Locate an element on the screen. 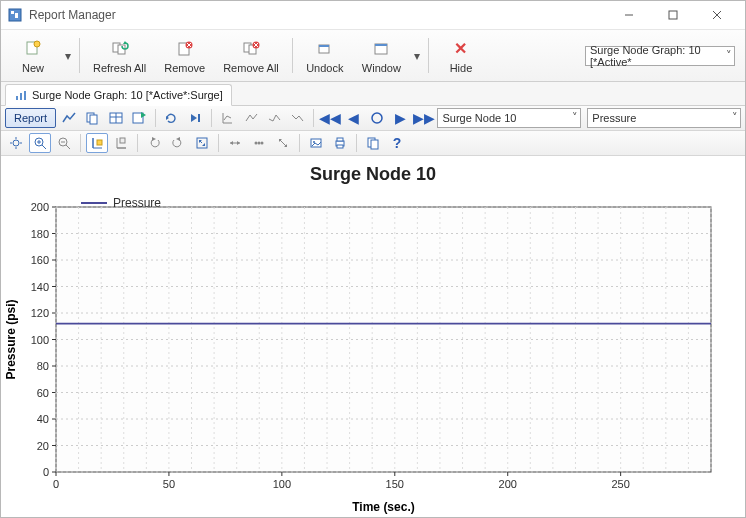 This screenshot has height=518, width=746. tab-surge-node-graph: Surge Node Graph: 10 [*Active*:Surge] is located at coordinates (118, 95).